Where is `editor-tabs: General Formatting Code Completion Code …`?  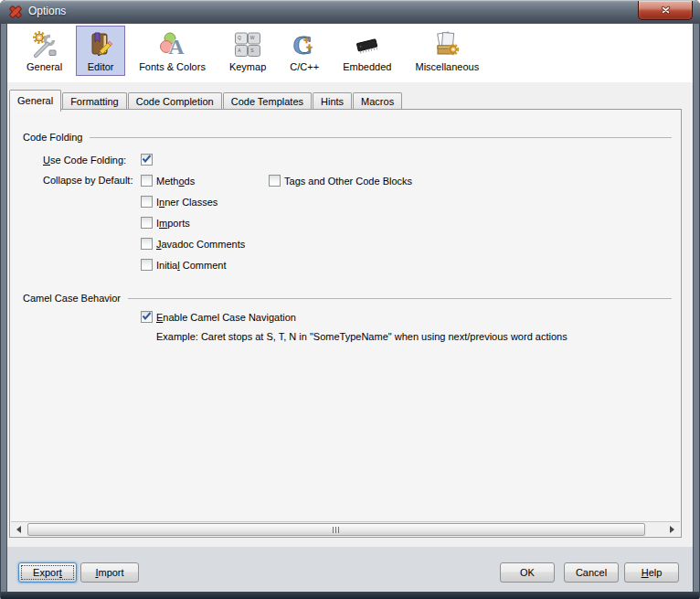 editor-tabs: General Formatting Code Completion Code … is located at coordinates (207, 101).